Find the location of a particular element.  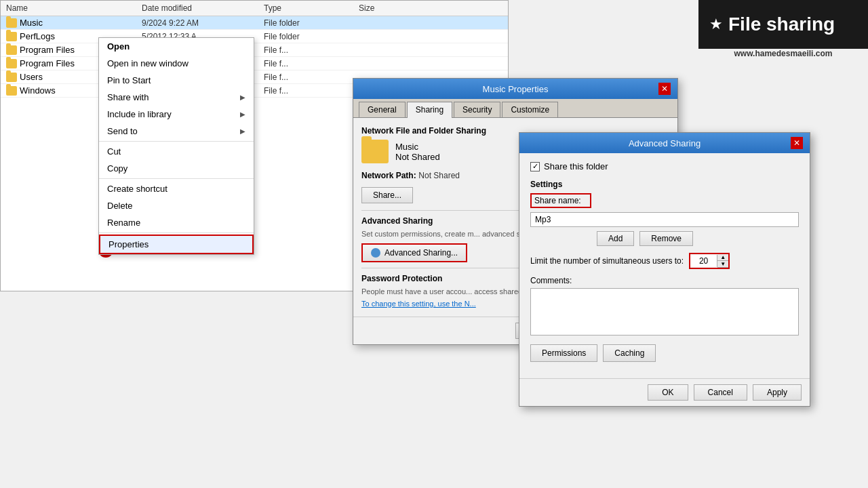

table-row: Program Files 1/2024 7:19 AM File f... is located at coordinates (254, 50).